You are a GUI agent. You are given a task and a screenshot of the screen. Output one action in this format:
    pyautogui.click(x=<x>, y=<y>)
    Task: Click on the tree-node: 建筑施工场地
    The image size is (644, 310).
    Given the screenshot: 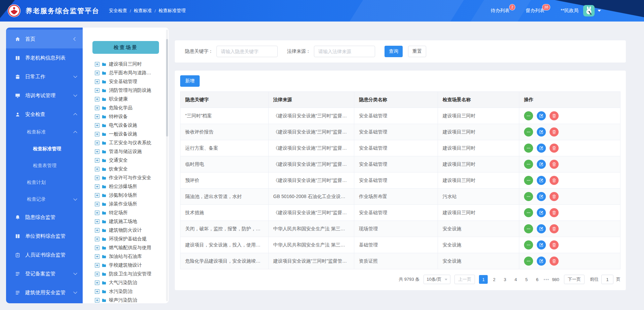 What is the action you would take?
    pyautogui.click(x=131, y=222)
    